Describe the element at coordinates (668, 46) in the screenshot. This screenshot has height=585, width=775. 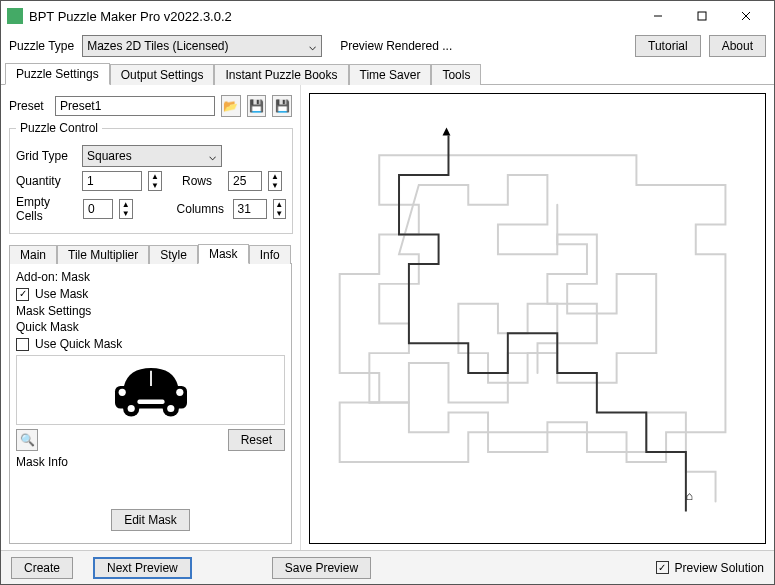
I see `tutorial-button: Tutorial` at that location.